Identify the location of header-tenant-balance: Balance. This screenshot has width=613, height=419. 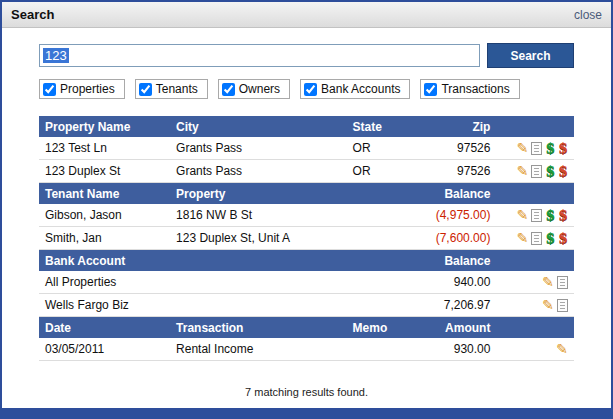
(422, 194).